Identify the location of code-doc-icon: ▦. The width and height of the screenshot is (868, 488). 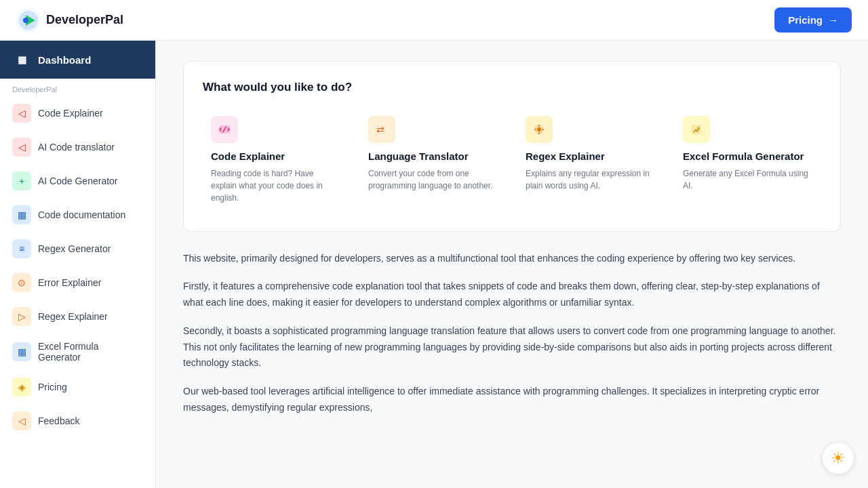
(22, 215).